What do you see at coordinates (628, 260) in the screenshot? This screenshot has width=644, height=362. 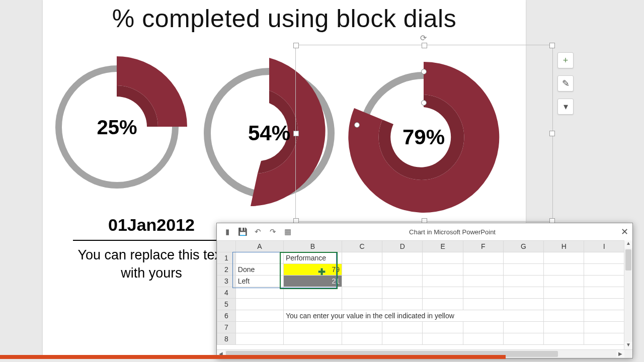 I see `scroll-thumb` at bounding box center [628, 260].